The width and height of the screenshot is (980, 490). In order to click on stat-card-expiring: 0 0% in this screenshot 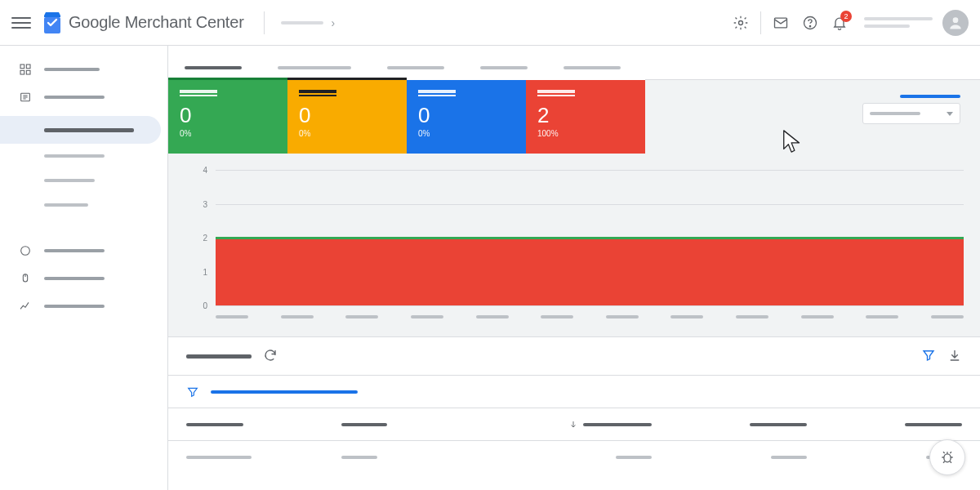, I will do `click(466, 117)`.